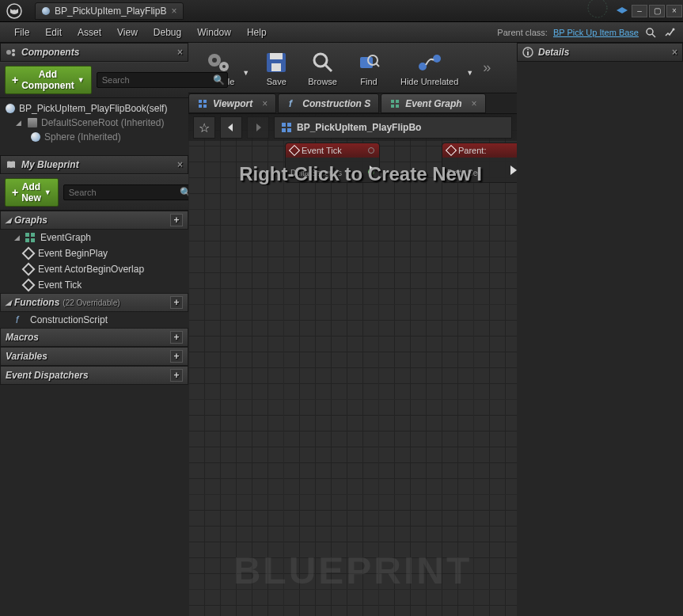 This screenshot has width=683, height=616. I want to click on parent-class-link: BP Pick Up Item Base, so click(596, 32).